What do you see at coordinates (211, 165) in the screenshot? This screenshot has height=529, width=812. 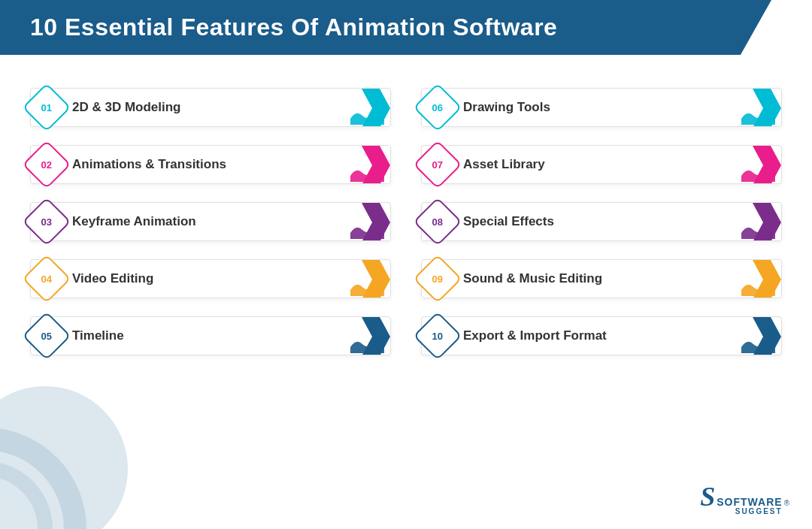 I see `feature-item-02: 02 Animations & Transitions` at bounding box center [211, 165].